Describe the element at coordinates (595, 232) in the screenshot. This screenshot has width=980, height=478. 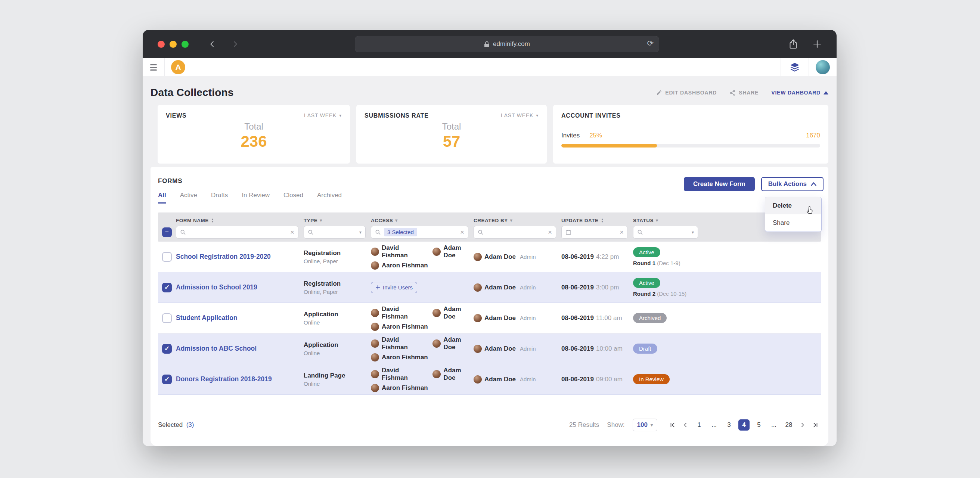
I see `filter-update-date-input: ×` at that location.